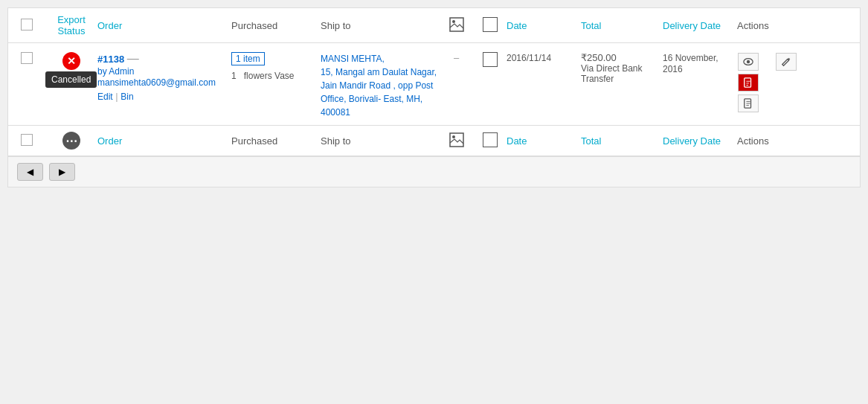 This screenshot has width=868, height=404. Describe the element at coordinates (457, 25) in the screenshot. I see `header-img1-col` at that location.